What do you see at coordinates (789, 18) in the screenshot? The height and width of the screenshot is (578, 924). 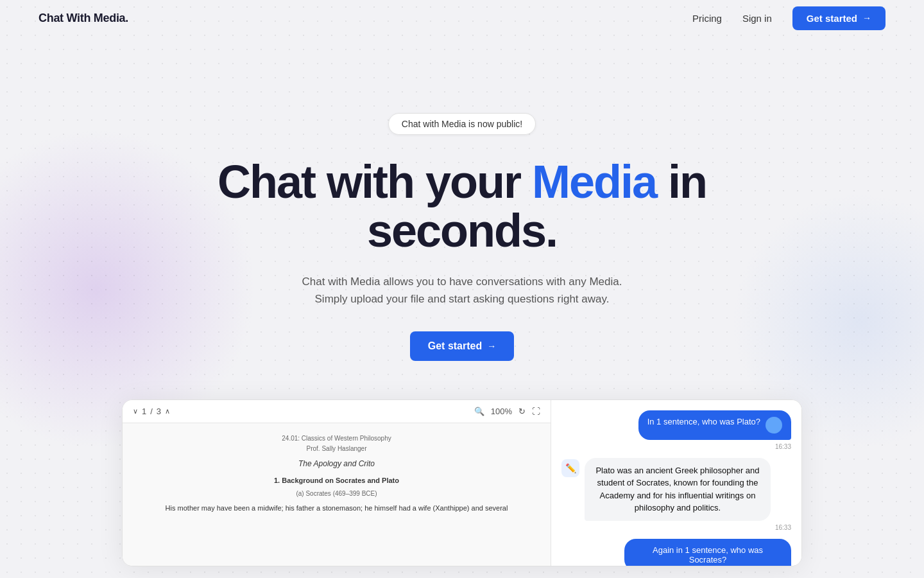 I see `nav-right: Pricing Sign in Get started →` at bounding box center [789, 18].